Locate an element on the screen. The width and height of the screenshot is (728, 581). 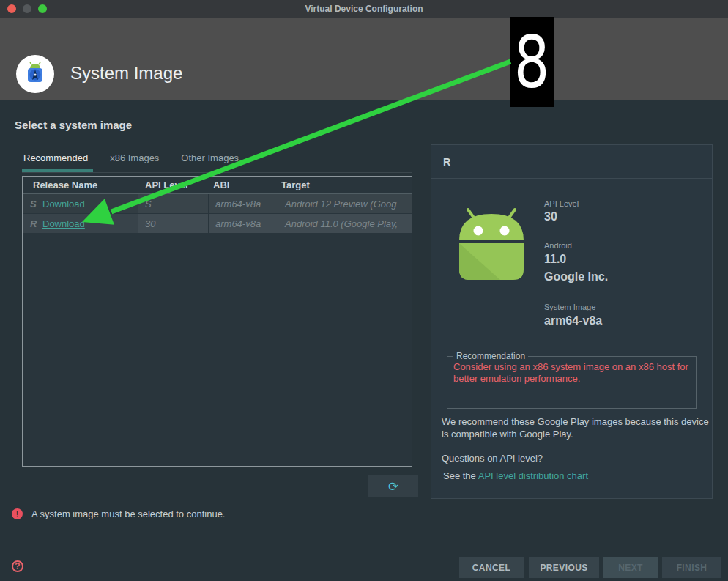
help-button: ? is located at coordinates (18, 566).